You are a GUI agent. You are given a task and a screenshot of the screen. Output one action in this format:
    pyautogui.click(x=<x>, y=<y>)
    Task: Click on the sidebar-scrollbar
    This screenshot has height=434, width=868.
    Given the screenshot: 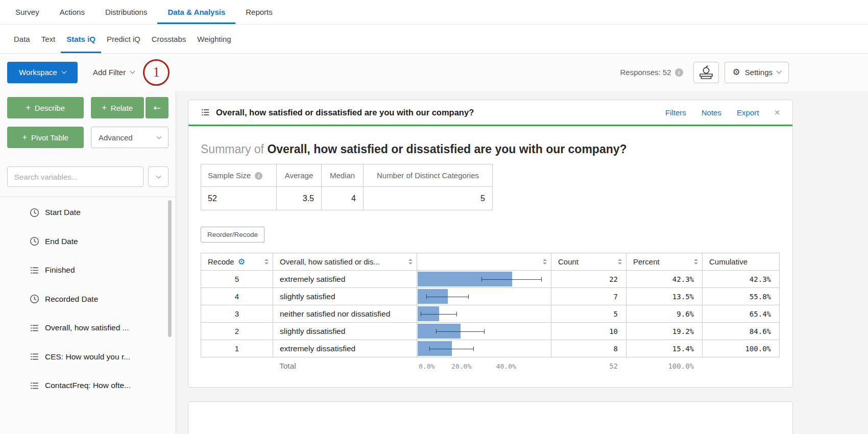 What is the action you would take?
    pyautogui.click(x=170, y=269)
    